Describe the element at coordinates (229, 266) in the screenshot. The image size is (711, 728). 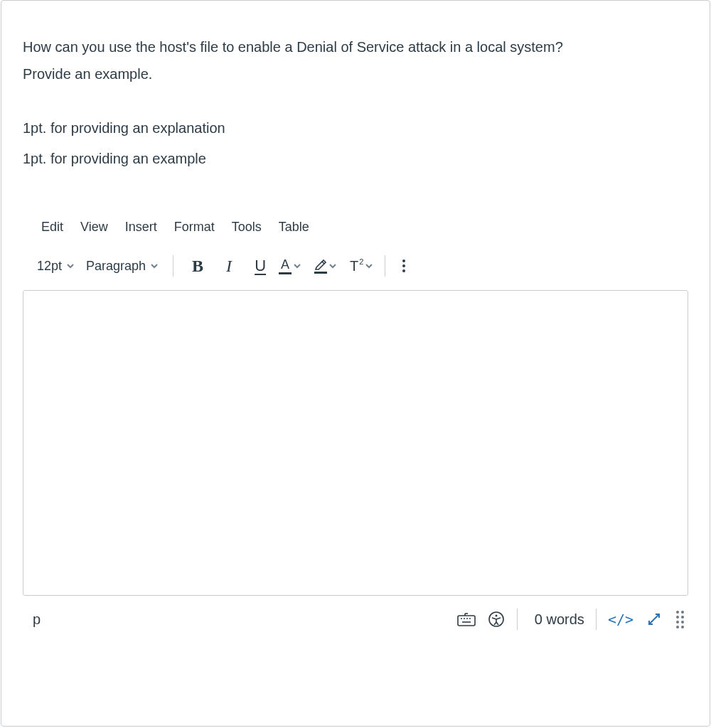
I see `italic-button: I` at that location.